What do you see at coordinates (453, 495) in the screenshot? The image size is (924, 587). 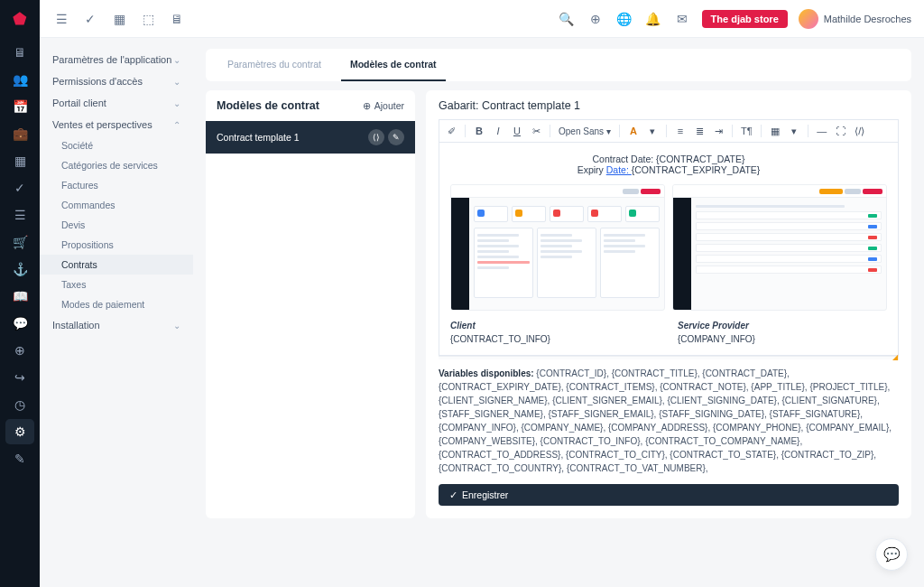 I see `check-icon: ✓` at bounding box center [453, 495].